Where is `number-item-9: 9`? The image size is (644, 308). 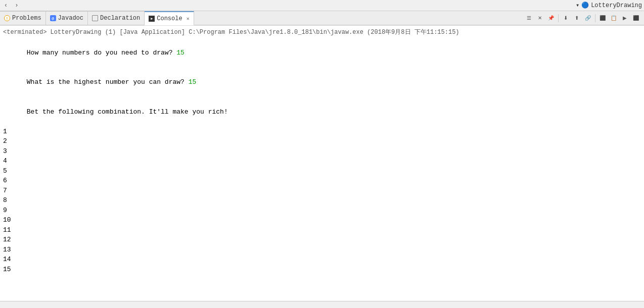
number-item-9: 9 is located at coordinates (322, 211).